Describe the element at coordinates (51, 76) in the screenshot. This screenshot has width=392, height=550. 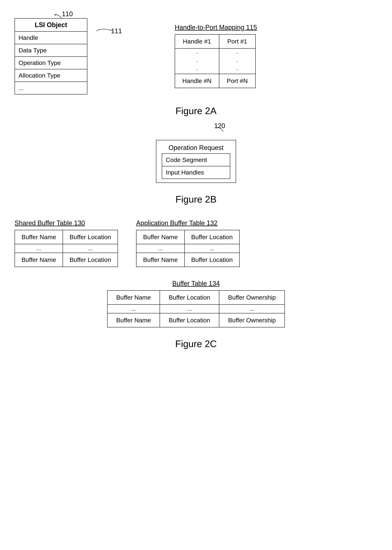
I see `lsi-row-alloctype: Allocation Type` at that location.